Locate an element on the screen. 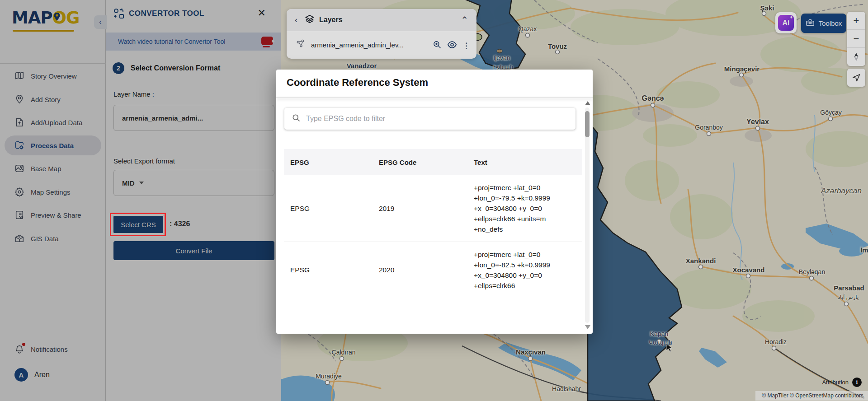  epsg-search-input is located at coordinates (428, 119).